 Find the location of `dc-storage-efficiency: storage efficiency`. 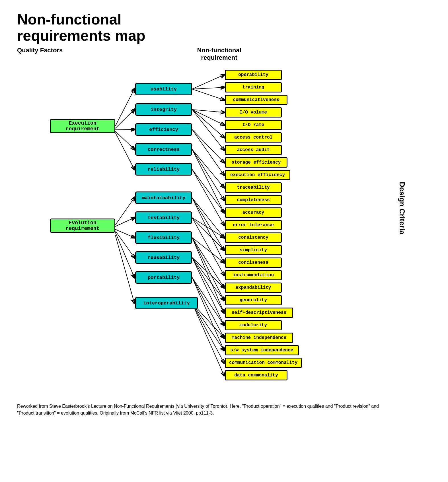

dc-storage-efficiency: storage efficiency is located at coordinates (256, 162).